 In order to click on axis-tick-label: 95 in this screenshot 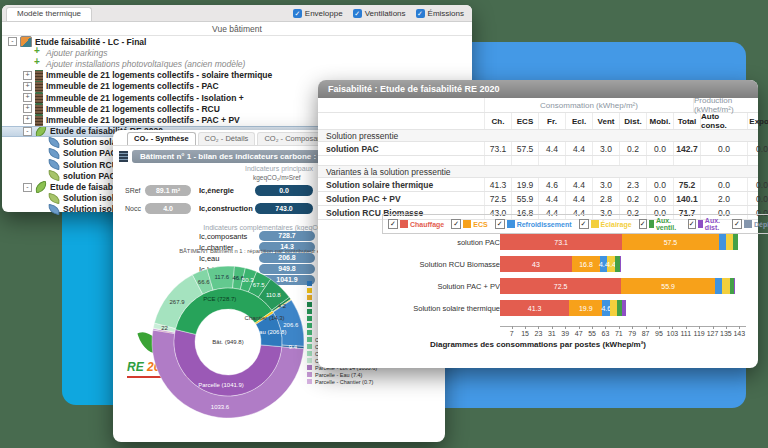, I will do `click(659, 334)`.